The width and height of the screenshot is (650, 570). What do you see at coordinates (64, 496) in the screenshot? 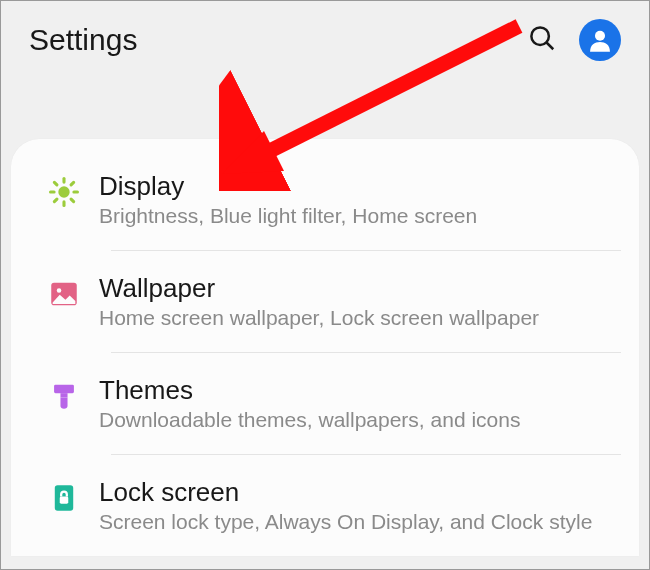
I see `lock-icon` at bounding box center [64, 496].